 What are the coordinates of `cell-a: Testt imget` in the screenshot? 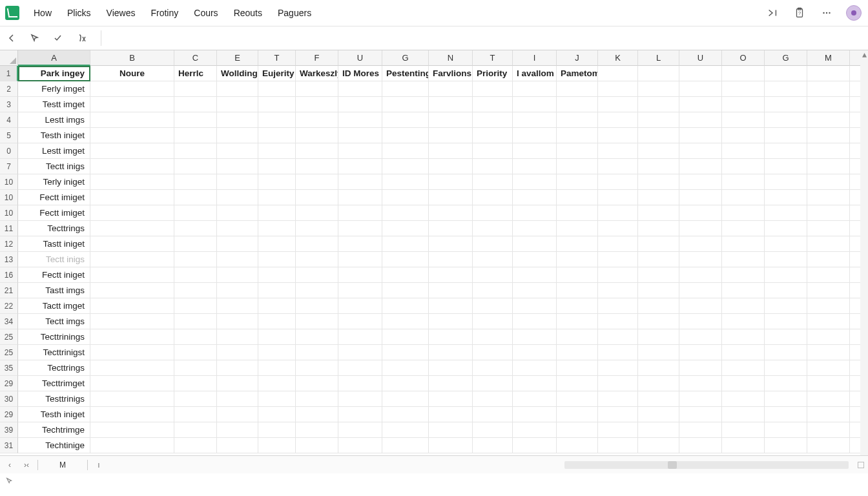 It's located at (54, 105).